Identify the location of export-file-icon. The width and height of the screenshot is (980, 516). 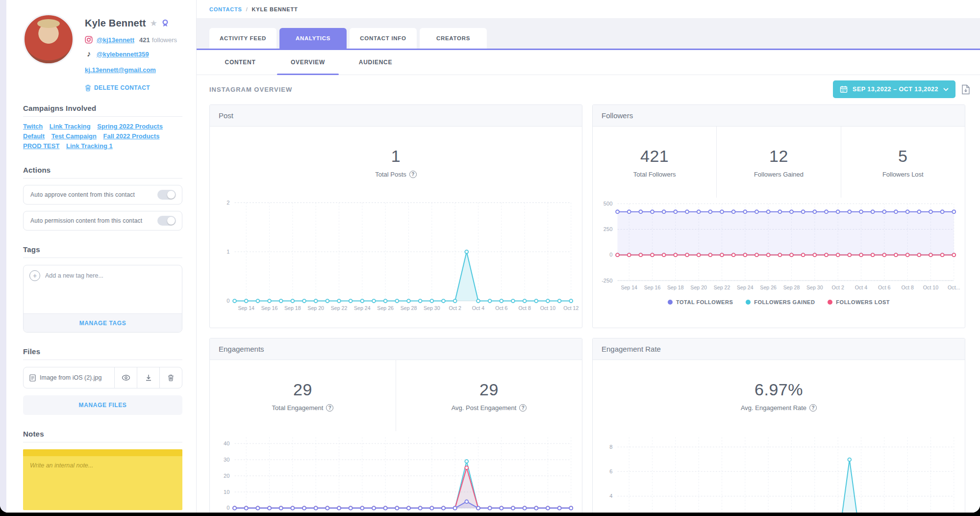
(966, 89).